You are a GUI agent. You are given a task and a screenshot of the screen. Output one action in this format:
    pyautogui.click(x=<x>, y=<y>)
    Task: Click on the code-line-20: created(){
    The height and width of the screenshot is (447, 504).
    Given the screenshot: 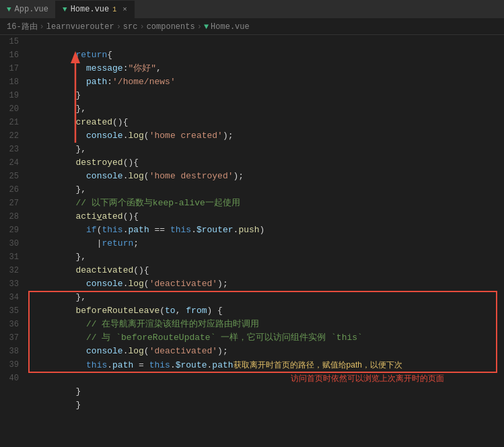 What is the action you would take?
    pyautogui.click(x=269, y=109)
    